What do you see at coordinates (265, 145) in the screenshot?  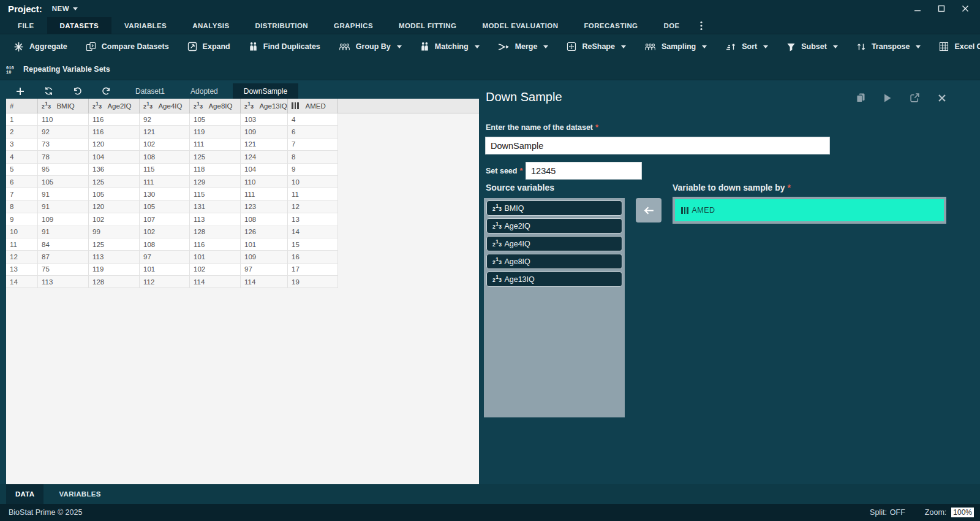 I see `data-cell: 121` at bounding box center [265, 145].